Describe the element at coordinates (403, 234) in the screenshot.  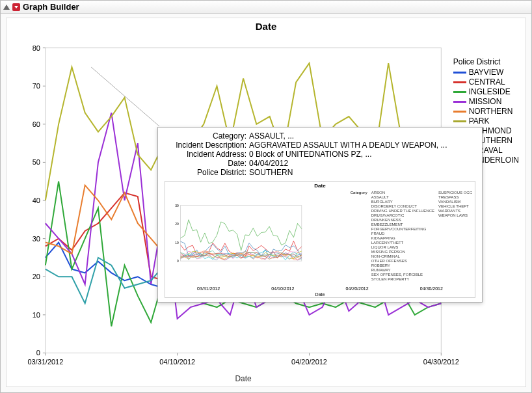
I see `mini-legend-item: FRAUD` at that location.